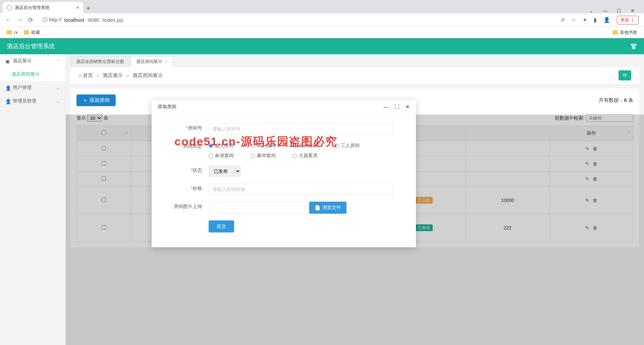 The width and height of the screenshot is (644, 345). What do you see at coordinates (599, 20) in the screenshot?
I see `toolbar-icons: ⇗ ☆ ✦ ▮ 👤 更新 ⋮` at bounding box center [599, 20].